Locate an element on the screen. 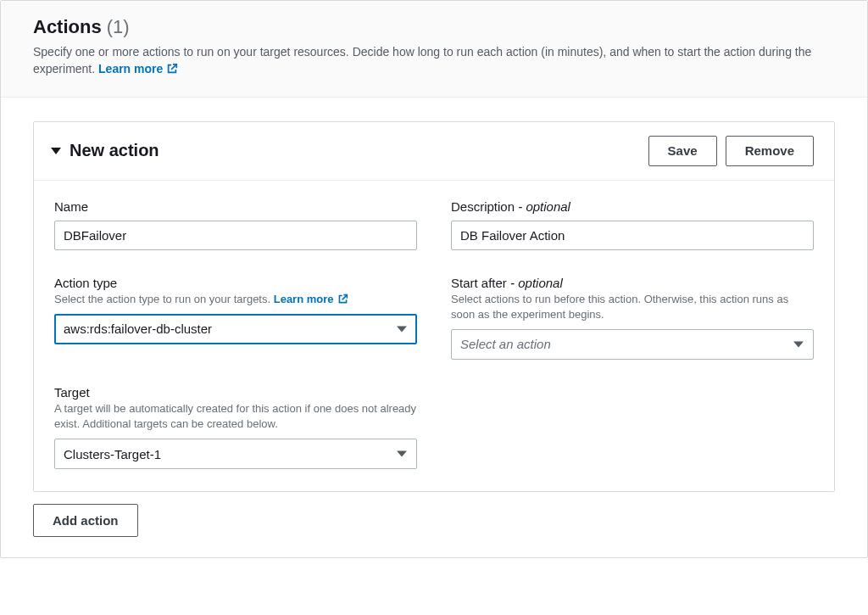  action-type-label: Action type is located at coordinates (236, 283).